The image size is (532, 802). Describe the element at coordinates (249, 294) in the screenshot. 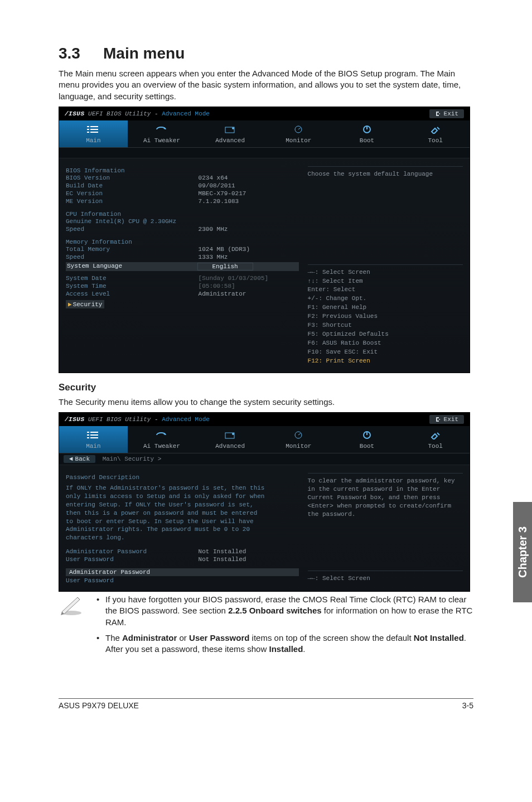

I see `v: Administrator` at that location.